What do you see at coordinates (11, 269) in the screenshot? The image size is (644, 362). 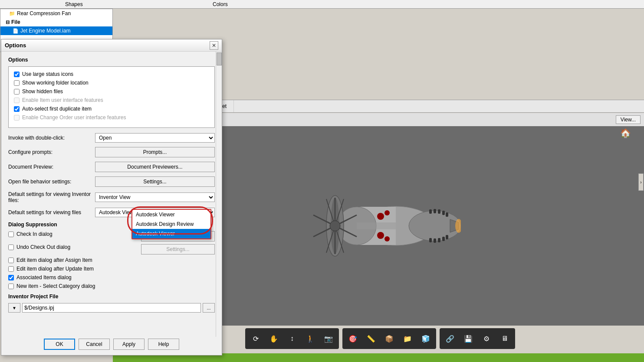 I see `checkbox-update-input` at bounding box center [11, 269].